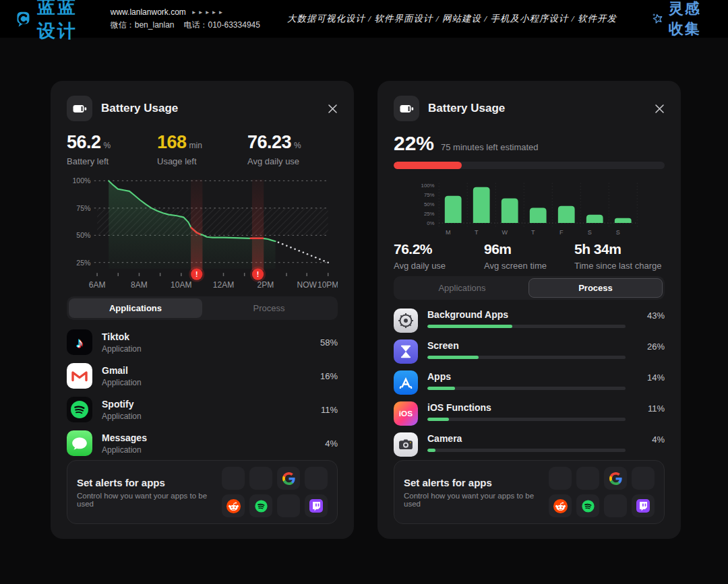 This screenshot has height=584, width=728. Describe the element at coordinates (452, 19) in the screenshot. I see `services-list: 大数据可视化设计 / 软件界面设计 / 网站建设 / 手机及小程序设计 / 软件…` at that location.